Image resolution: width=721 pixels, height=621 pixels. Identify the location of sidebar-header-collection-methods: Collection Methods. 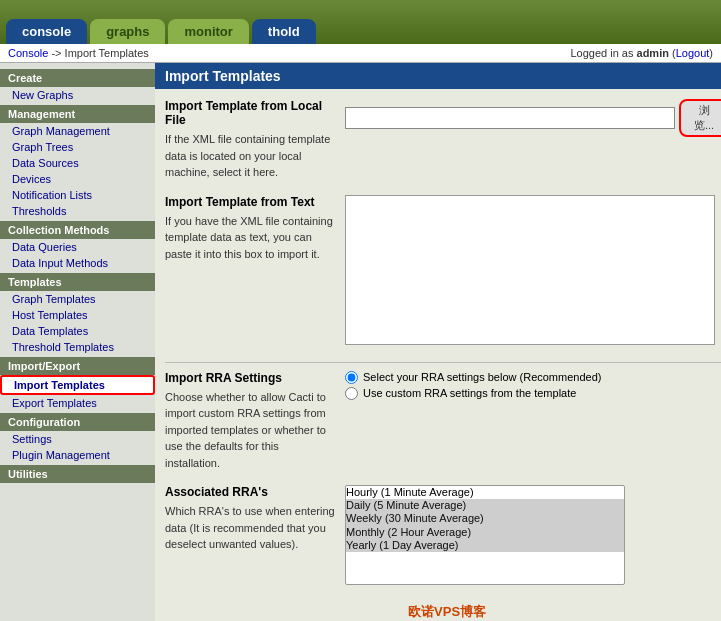
(78, 230).